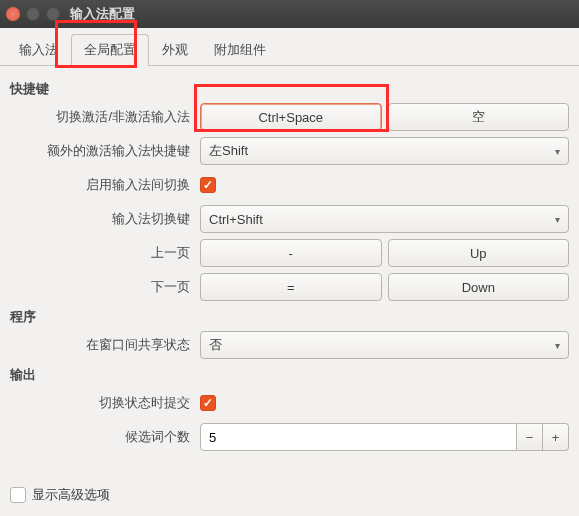  What do you see at coordinates (13, 14) in the screenshot?
I see `close-icon` at bounding box center [13, 14].